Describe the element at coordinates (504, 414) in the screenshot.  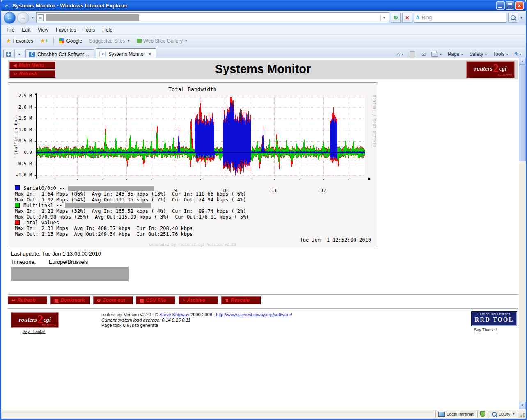
I see `zoom-level: 100%` at that location.